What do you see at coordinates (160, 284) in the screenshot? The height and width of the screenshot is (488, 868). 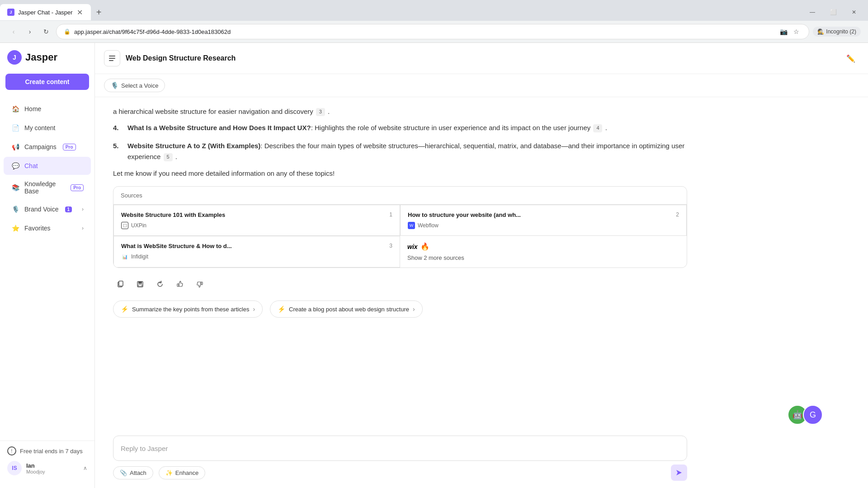 I see `refresh-button` at bounding box center [160, 284].